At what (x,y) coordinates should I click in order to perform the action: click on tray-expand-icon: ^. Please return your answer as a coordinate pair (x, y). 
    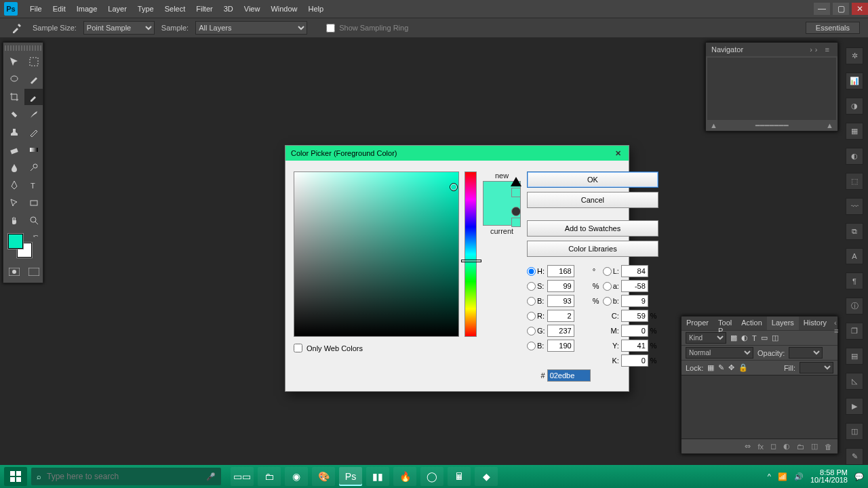
    Looking at the image, I should click on (769, 476).